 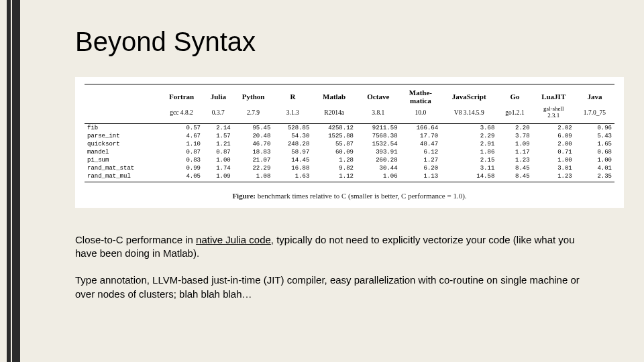 I want to click on col-version: 2.7.9, so click(x=254, y=114).